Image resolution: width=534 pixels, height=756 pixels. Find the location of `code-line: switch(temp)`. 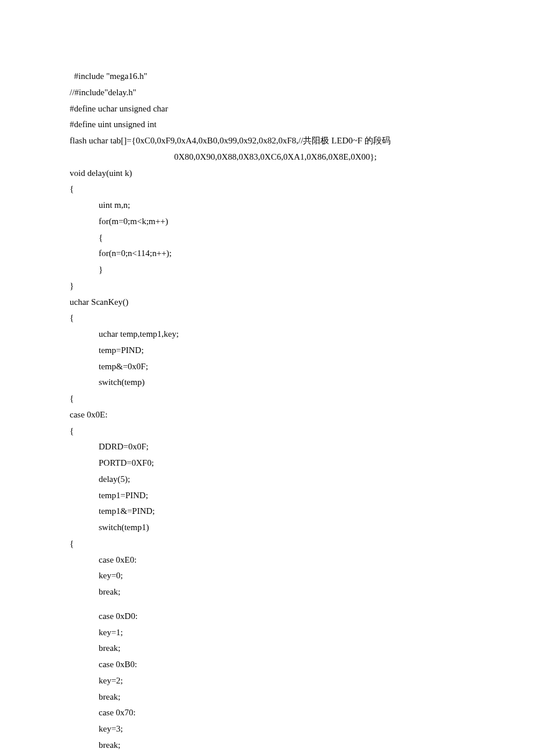

code-line: switch(temp) is located at coordinates (261, 383).